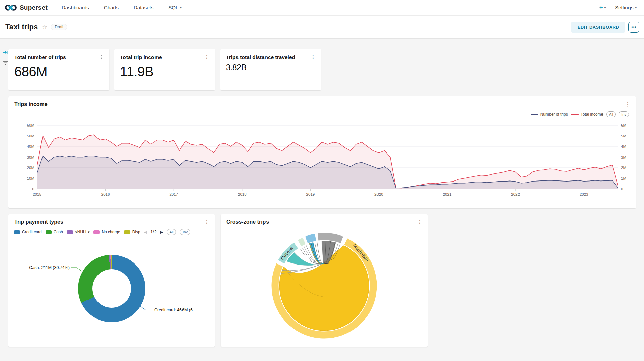 The image size is (644, 361). What do you see at coordinates (112, 288) in the screenshot?
I see `donut-hole` at bounding box center [112, 288].